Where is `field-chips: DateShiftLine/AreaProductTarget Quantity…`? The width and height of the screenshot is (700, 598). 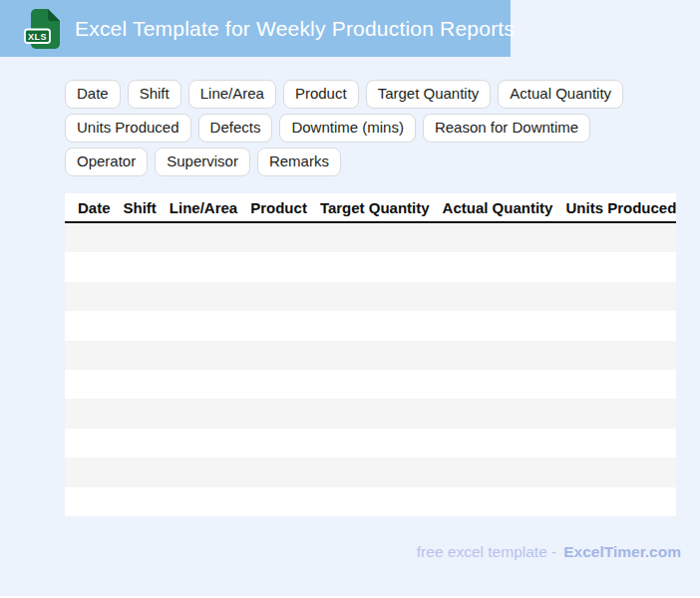
field-chips: DateShiftLine/AreaProductTarget Quantity… is located at coordinates (364, 128).